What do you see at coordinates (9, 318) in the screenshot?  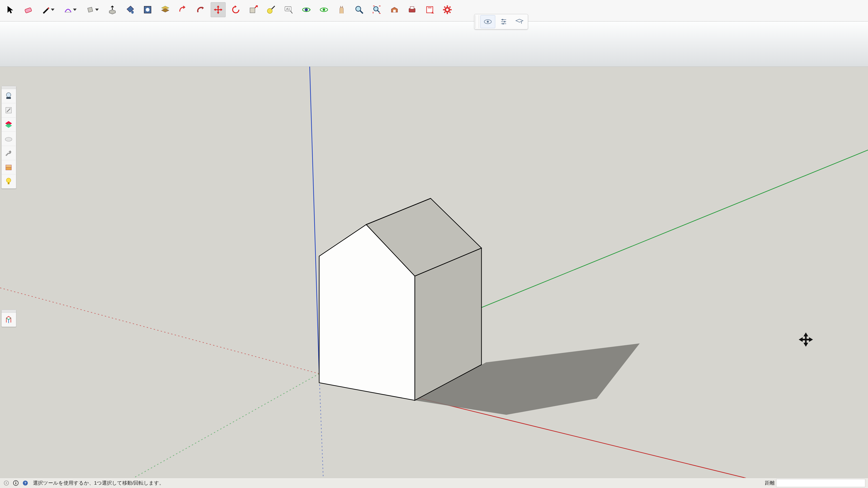 I see `left-secondary-tray` at bounding box center [9, 318].